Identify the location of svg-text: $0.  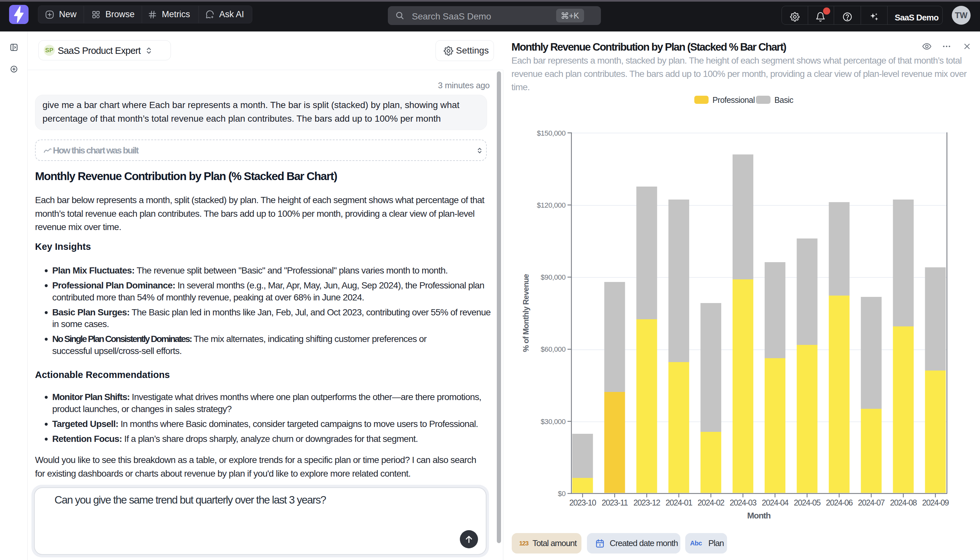
(562, 494).